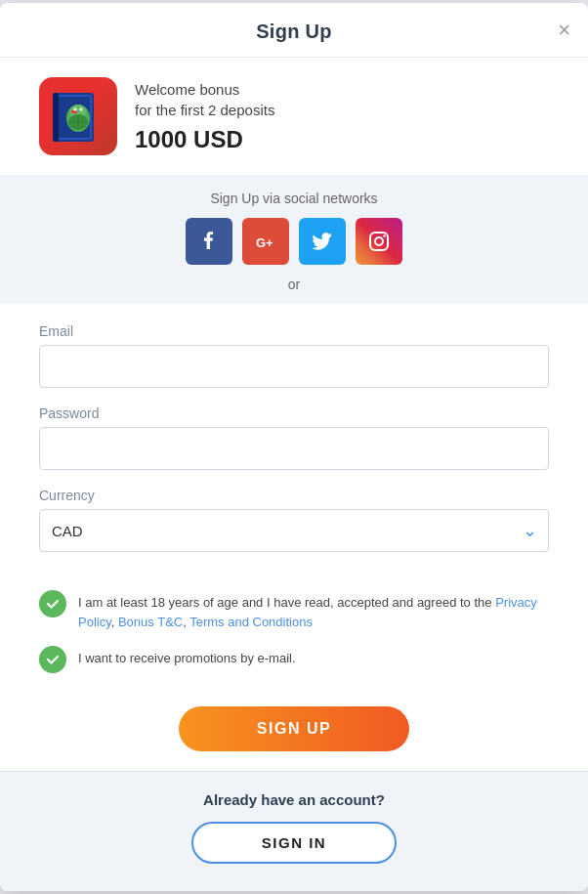  What do you see at coordinates (294, 448) in the screenshot?
I see `password-input` at bounding box center [294, 448].